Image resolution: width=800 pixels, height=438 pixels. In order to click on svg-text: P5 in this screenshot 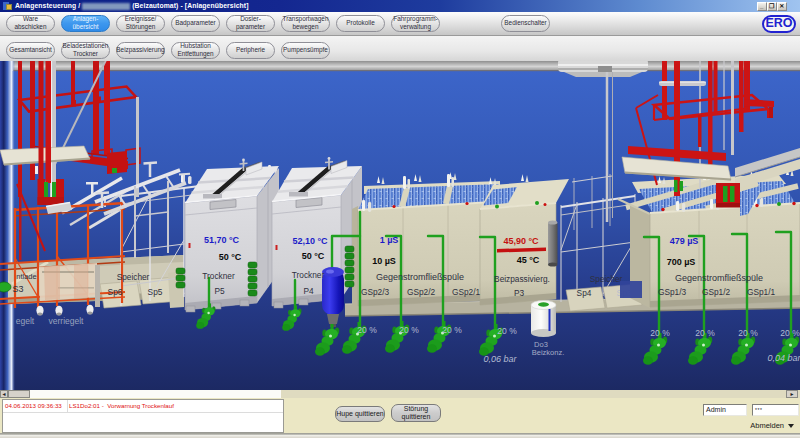, I will do `click(220, 291)`.